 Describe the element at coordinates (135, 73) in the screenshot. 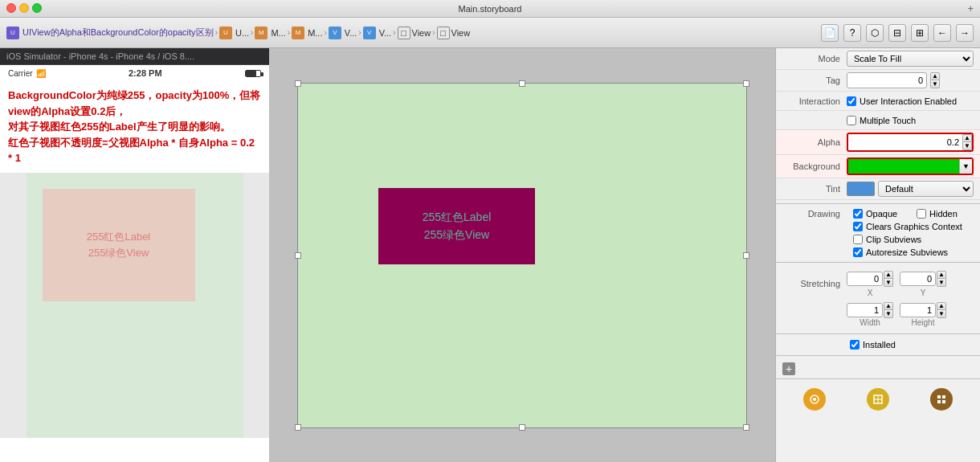

I see `iphone-status-bar: Carrier 📶 2:28 PM` at that location.